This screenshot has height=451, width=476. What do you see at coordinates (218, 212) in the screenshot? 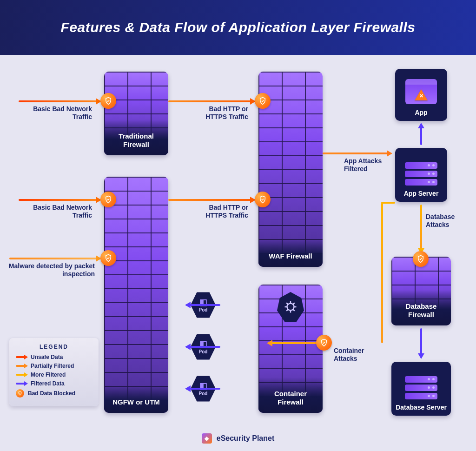
I see `note-bad-http-2: Bad HTTP or HTTPS Traffic` at bounding box center [218, 212].